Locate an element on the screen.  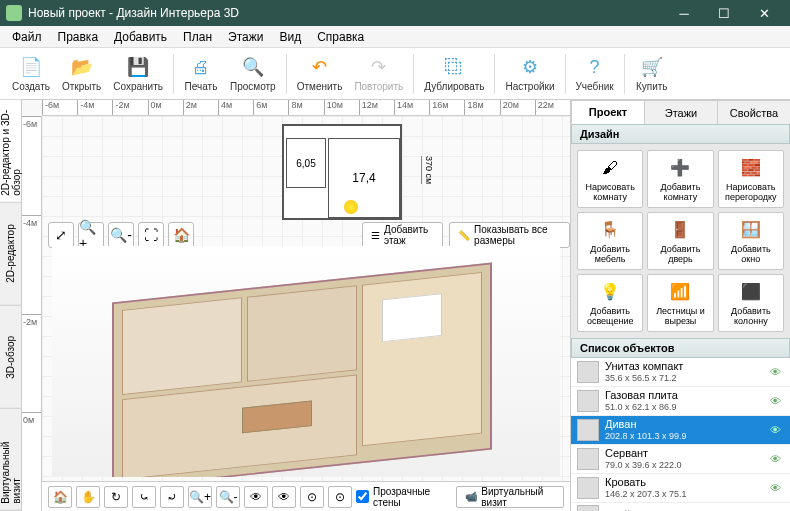
maximize-button: ☐ is located at coordinates (724, 13).